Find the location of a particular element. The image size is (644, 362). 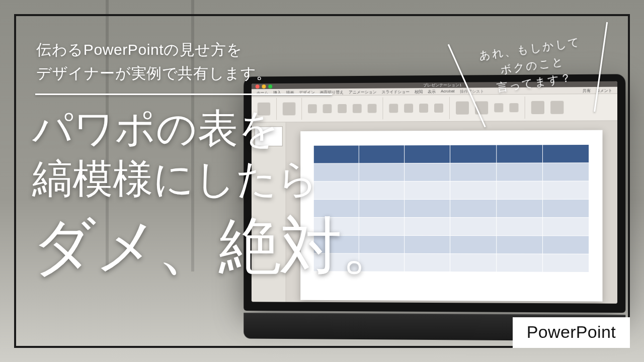

share-button: 共有 is located at coordinates (587, 90).